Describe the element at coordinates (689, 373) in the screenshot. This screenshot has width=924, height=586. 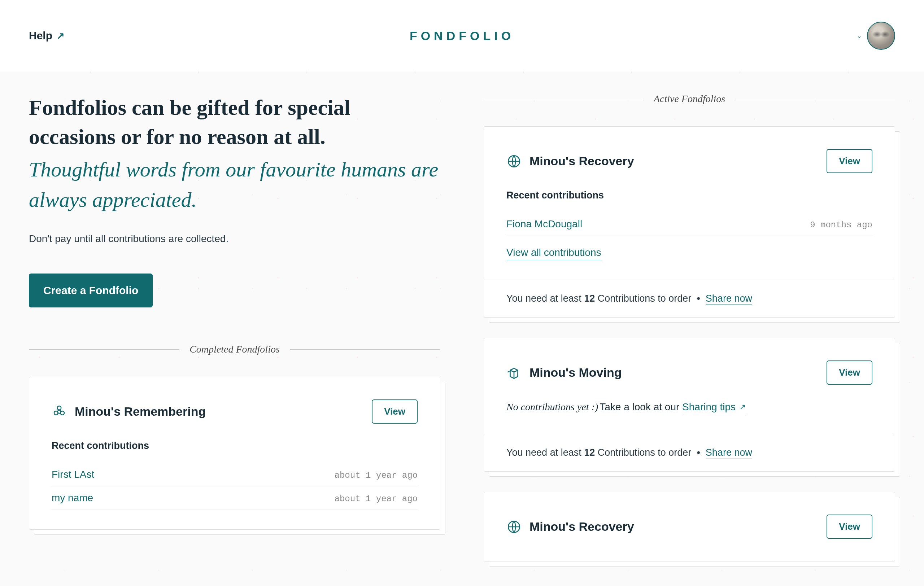
I see `card-head: Minou's Moving View` at that location.